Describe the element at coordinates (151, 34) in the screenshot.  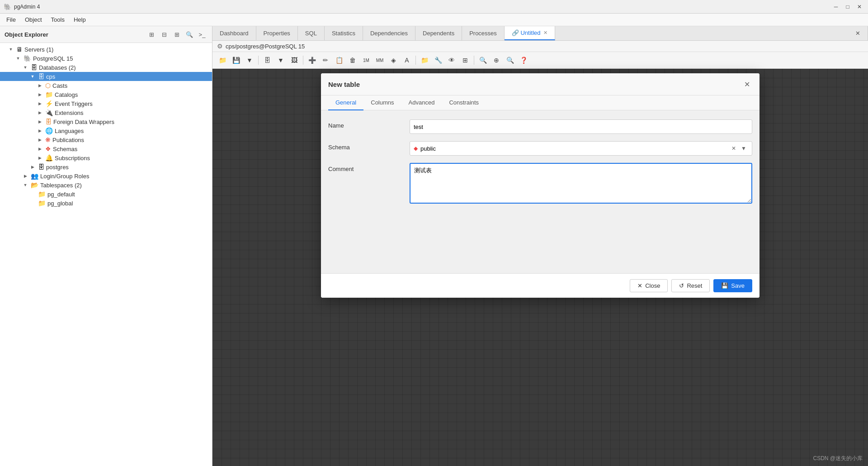
I see `create-group-button: ⊞` at that location.